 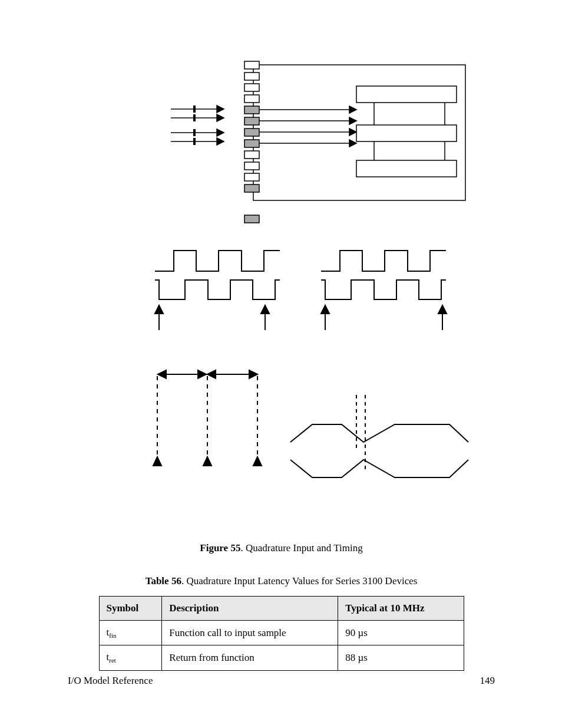 I want to click on page-footer: I/O Model Reference 149, so click(x=282, y=681).